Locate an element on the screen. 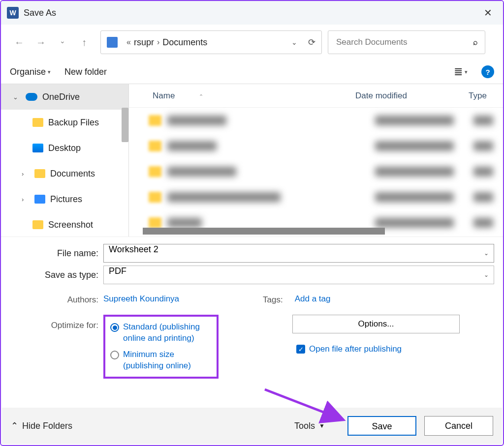 This screenshot has height=446, width=504. file-list-header: Name ⌃ Date modified Type is located at coordinates (316, 96).